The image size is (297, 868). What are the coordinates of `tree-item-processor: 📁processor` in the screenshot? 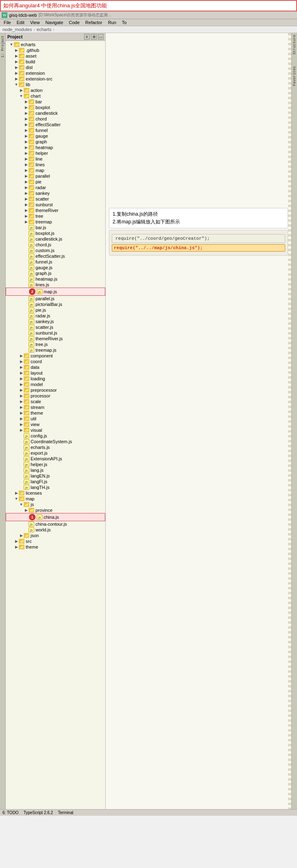 It's located at (55, 396).